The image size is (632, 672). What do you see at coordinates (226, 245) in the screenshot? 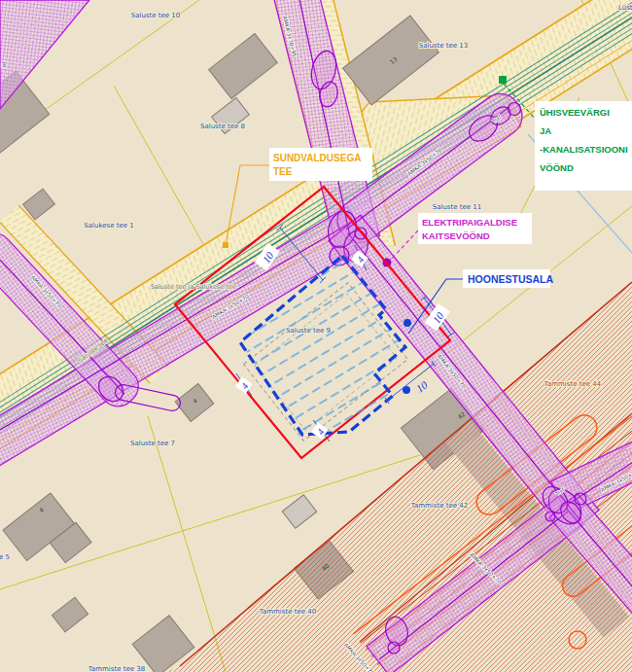
I see `road-marker-square` at bounding box center [226, 245].